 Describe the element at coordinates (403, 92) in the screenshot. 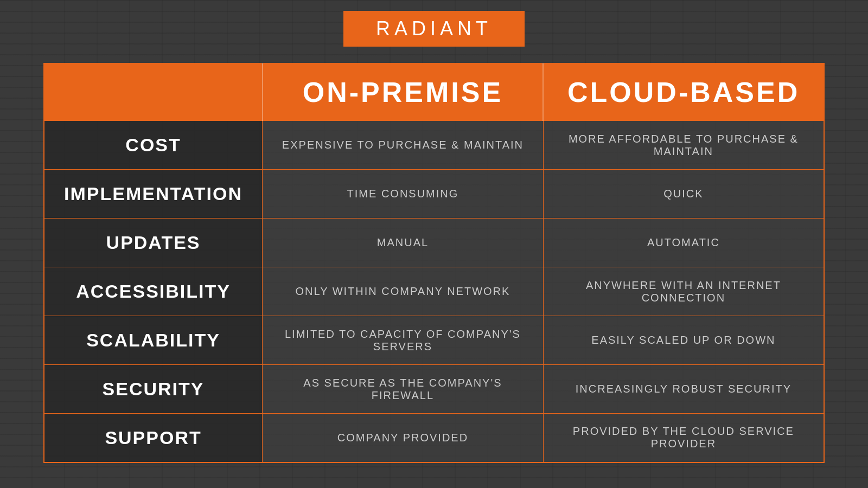

I see `on-premise-column-header: ON-PREMISE` at that location.